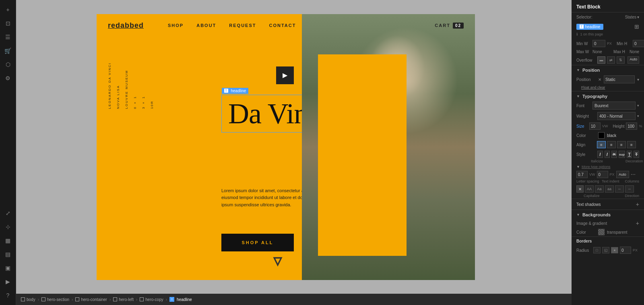  I want to click on case-aa-btn: AA, so click(589, 189).